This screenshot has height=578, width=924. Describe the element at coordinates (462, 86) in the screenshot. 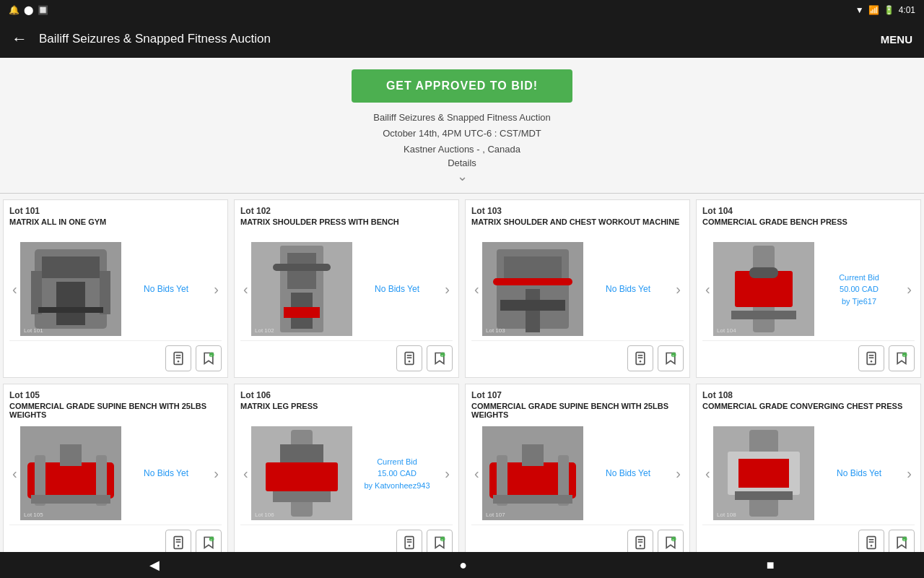

I see `approve-button: GET APPROVED TO BID!` at that location.